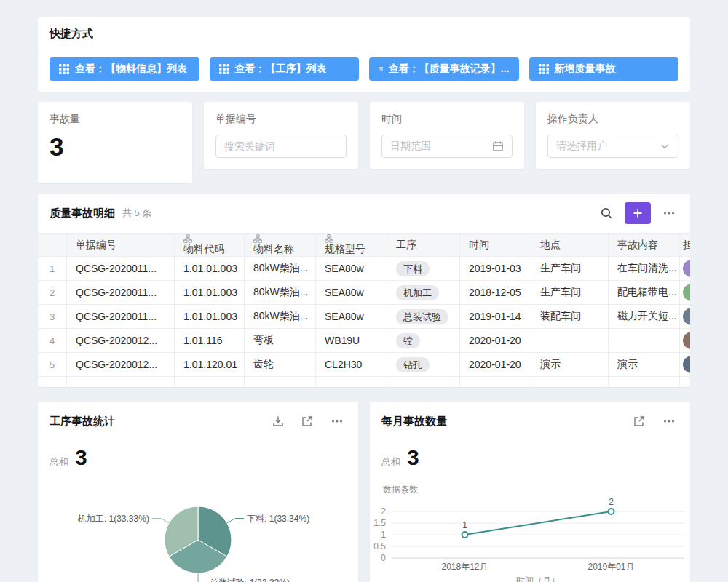 Image resolution: width=728 pixels, height=582 pixels. What do you see at coordinates (52, 269) in the screenshot?
I see `row-number: 1` at bounding box center [52, 269].